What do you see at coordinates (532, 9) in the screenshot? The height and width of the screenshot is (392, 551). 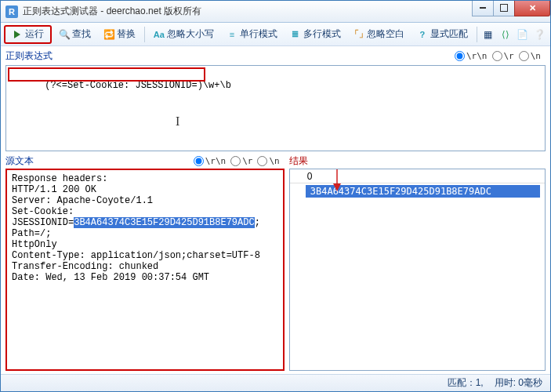 I see `close-button` at bounding box center [532, 9].